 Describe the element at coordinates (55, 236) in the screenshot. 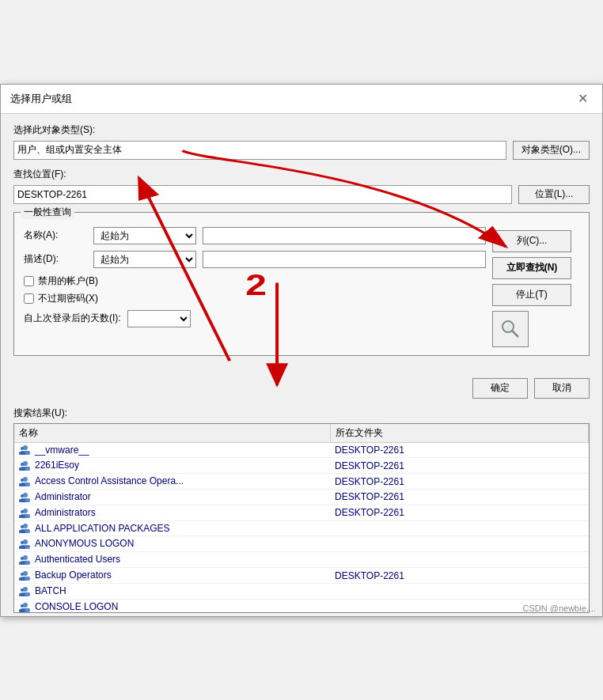

I see `name-label: 名称(A):` at that location.